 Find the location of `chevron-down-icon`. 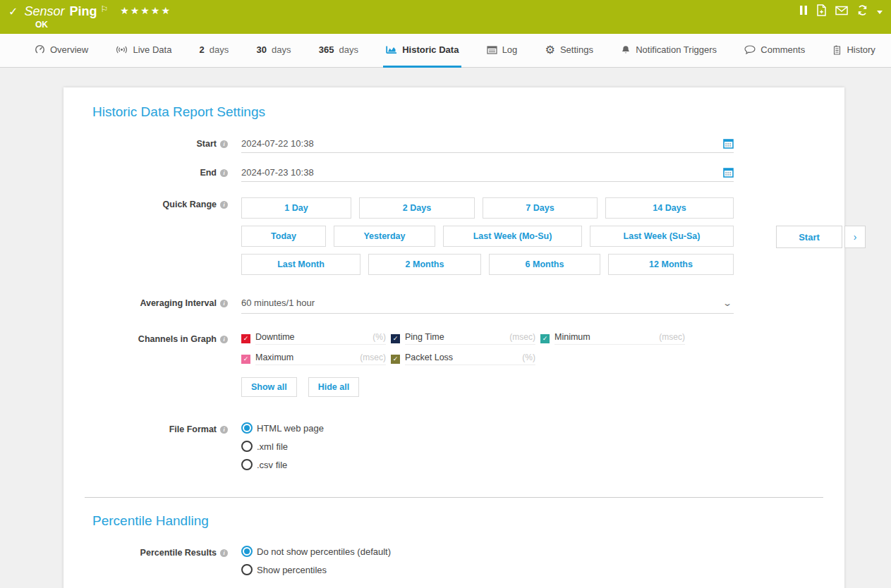

chevron-down-icon is located at coordinates (880, 13).